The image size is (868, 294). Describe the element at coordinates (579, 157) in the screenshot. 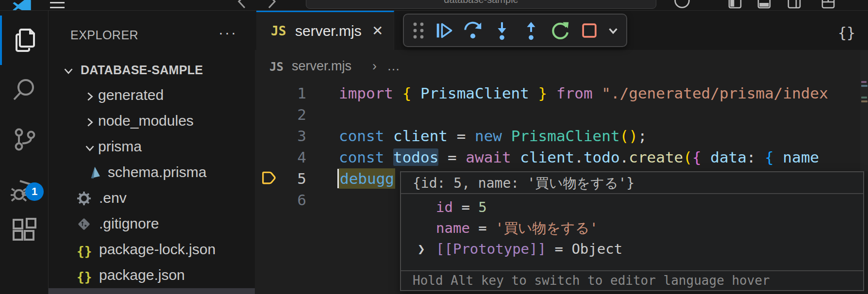

I see `line-content: const todos = await client.todo.create({…` at that location.